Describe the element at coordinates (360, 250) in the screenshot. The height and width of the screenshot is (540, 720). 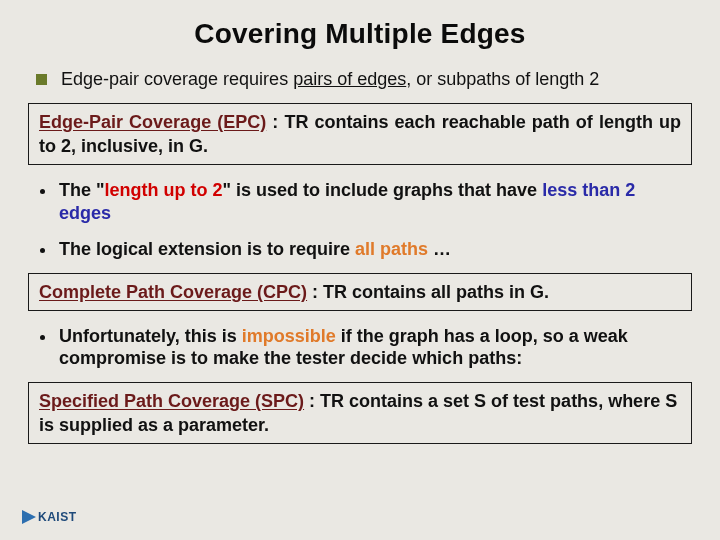
I see `bullet-all-paths: The logical extension is to require all …` at that location.